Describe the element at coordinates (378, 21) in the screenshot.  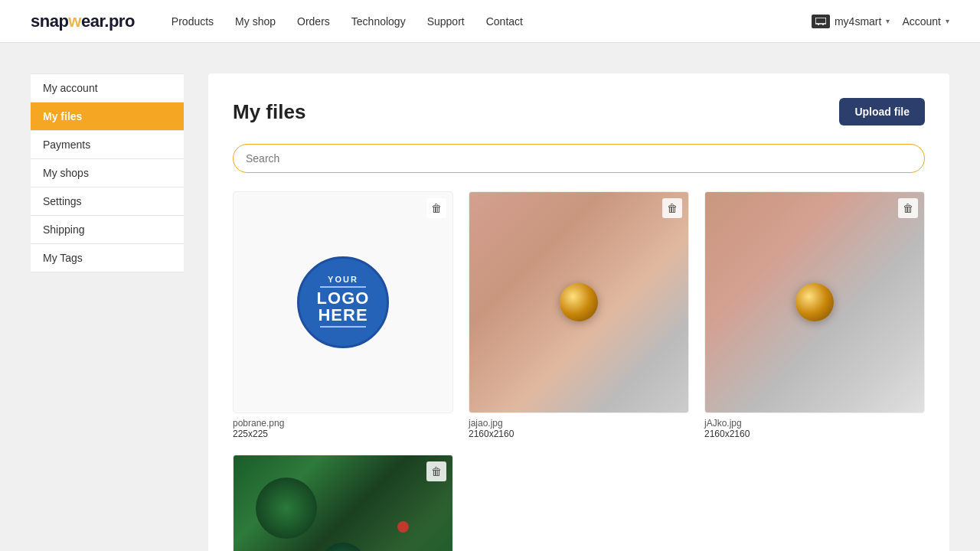
I see `nav-technology: Technology` at that location.